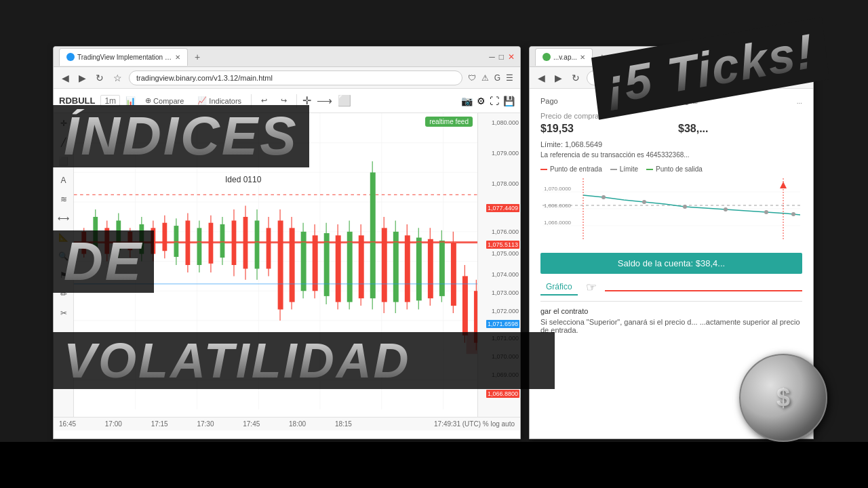 The height and width of the screenshot is (488, 868). Describe the element at coordinates (505, 274) in the screenshot. I see `price-1074: 1,074.000` at that location.